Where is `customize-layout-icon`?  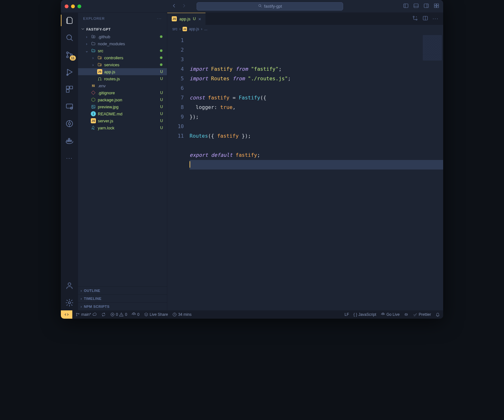 customize-layout-icon is located at coordinates (436, 6).